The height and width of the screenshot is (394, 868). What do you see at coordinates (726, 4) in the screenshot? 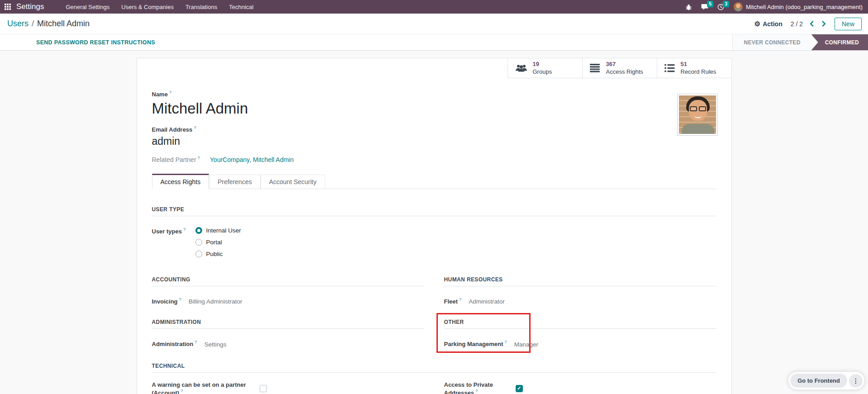
I see `activities-count-badge: 3` at bounding box center [726, 4].